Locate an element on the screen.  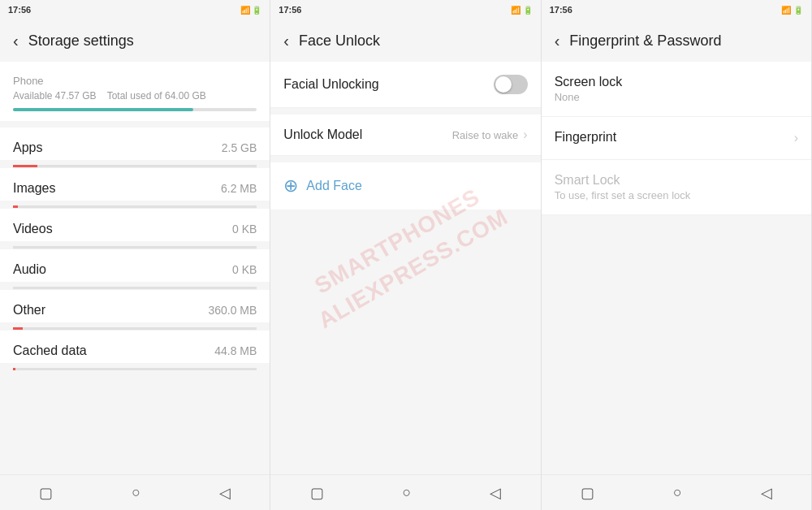
available-text: Available 47.57 GB is located at coordinates (55, 96).